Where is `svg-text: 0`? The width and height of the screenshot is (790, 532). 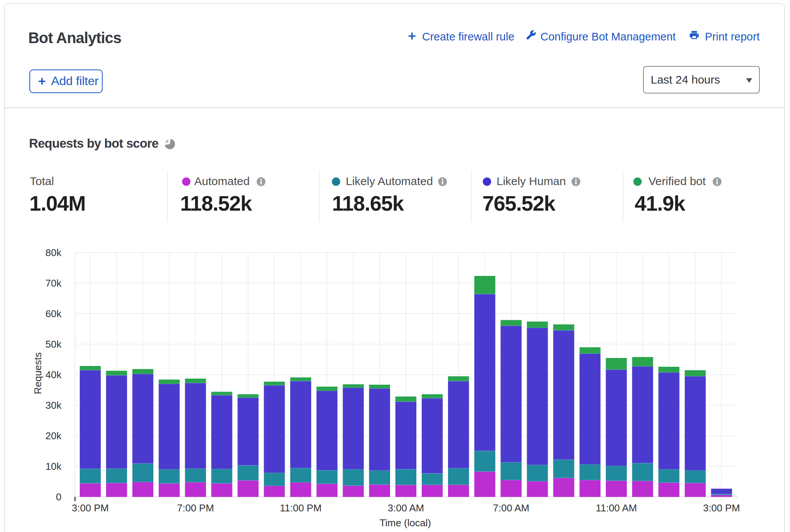
svg-text: 0 is located at coordinates (59, 497).